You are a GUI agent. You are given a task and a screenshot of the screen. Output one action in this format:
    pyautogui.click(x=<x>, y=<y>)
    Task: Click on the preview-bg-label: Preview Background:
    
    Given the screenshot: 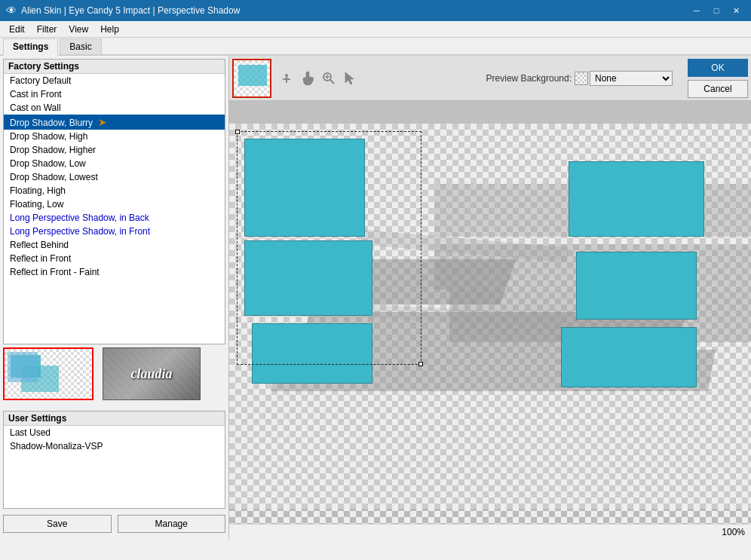 What is the action you would take?
    pyautogui.click(x=529, y=78)
    